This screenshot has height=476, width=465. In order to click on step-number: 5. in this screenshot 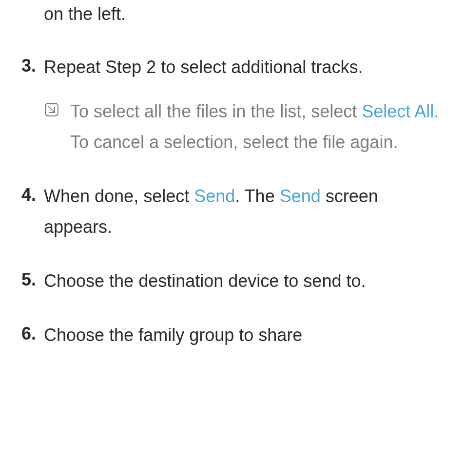, I will do `click(30, 280)`.